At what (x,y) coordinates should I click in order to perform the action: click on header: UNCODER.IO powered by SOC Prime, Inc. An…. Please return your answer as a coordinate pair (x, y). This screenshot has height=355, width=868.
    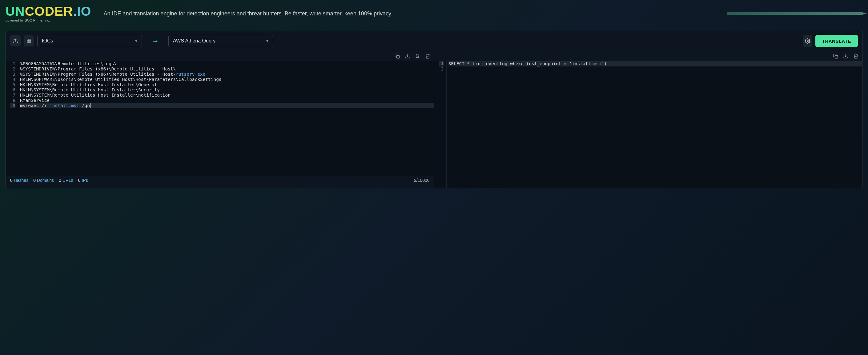
    Looking at the image, I should click on (434, 12).